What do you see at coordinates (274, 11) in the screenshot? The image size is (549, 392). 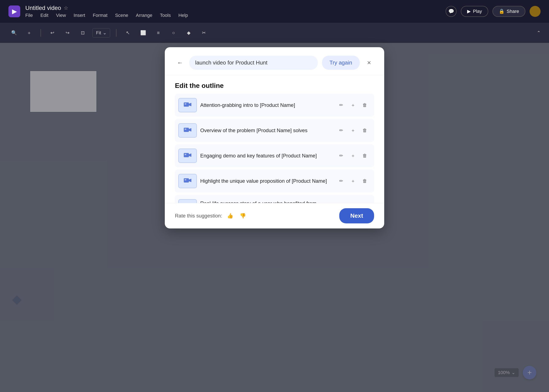 I see `top-bar: ▶ Untitled video ☆ File Edit View Insert…` at bounding box center [274, 11].